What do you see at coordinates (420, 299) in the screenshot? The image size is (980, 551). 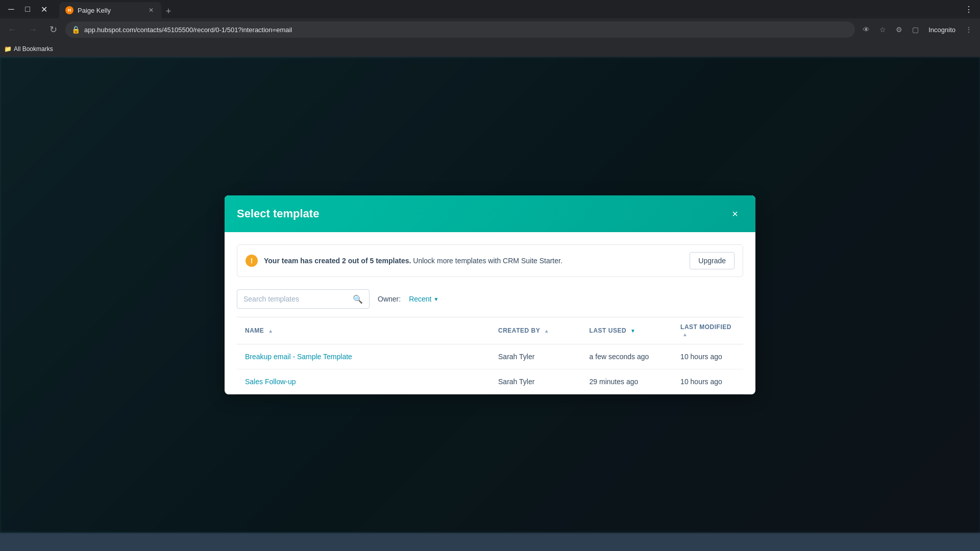 I see `owner-value: Recent` at bounding box center [420, 299].